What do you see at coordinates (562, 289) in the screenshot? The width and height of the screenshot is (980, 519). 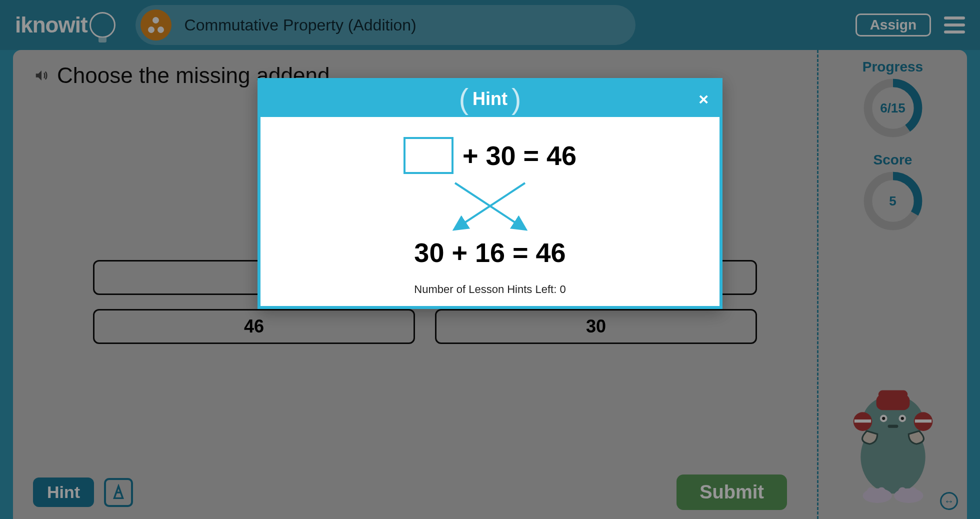 I see `hints-remaining-value: 0` at bounding box center [562, 289].